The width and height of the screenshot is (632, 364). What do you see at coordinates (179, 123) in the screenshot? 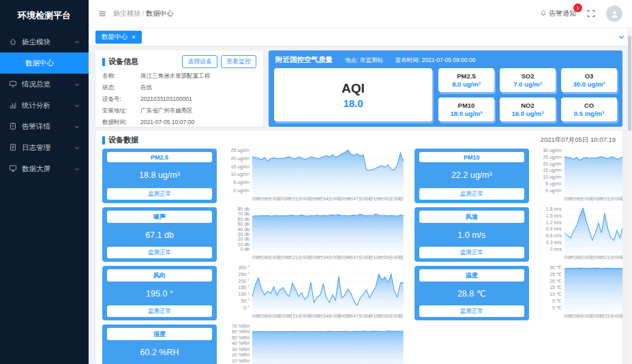
I see `field-data-time: 数据时间:2021-07-05 10:07:00` at bounding box center [179, 123].